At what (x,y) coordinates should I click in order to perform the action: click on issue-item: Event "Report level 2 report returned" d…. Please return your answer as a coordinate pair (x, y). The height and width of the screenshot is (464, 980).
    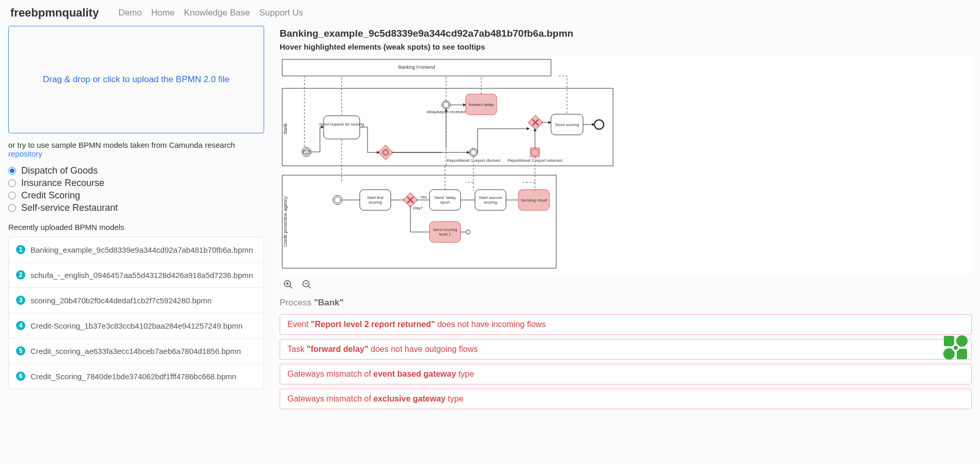
    Looking at the image, I should click on (625, 324).